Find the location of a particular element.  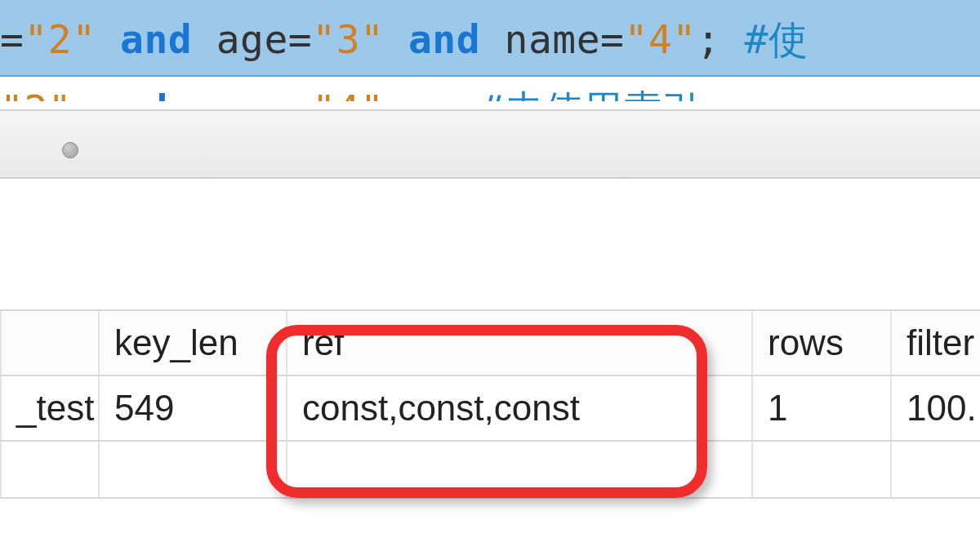

col-header-key is located at coordinates (50, 343).